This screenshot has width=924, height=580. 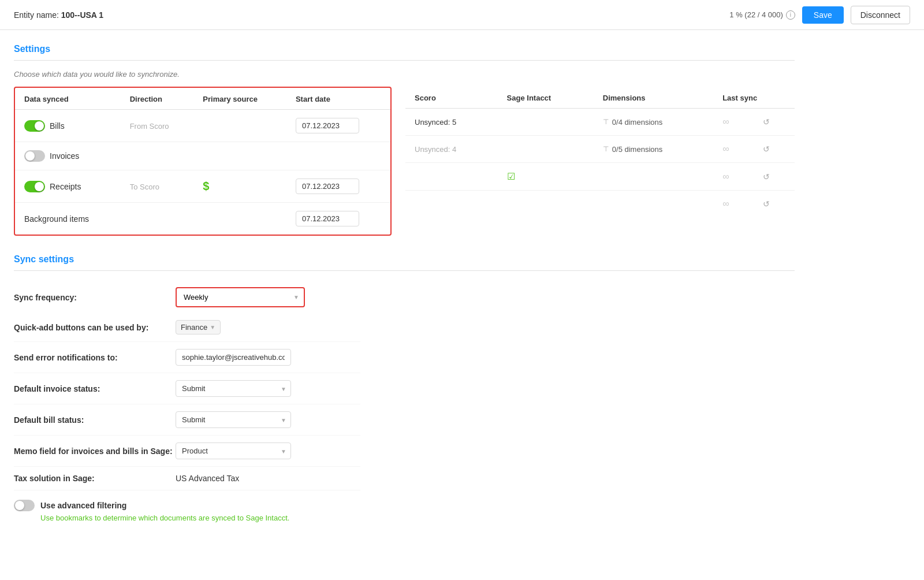 What do you see at coordinates (404, 511) in the screenshot?
I see `advanced-filtering-section: Use advanced filtering Use bookmarks to …` at bounding box center [404, 511].